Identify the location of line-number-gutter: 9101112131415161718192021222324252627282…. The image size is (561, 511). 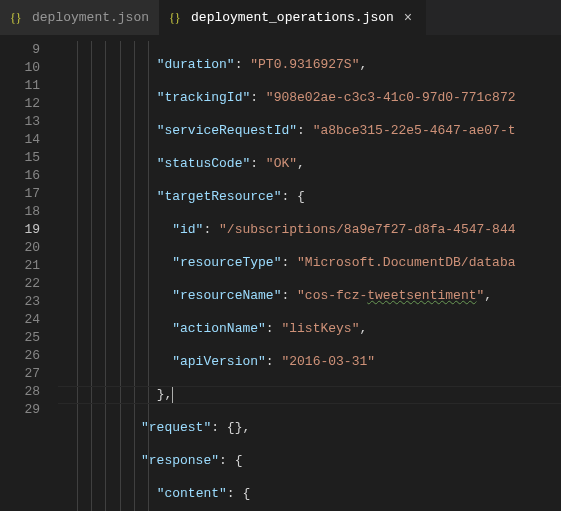
(29, 276).